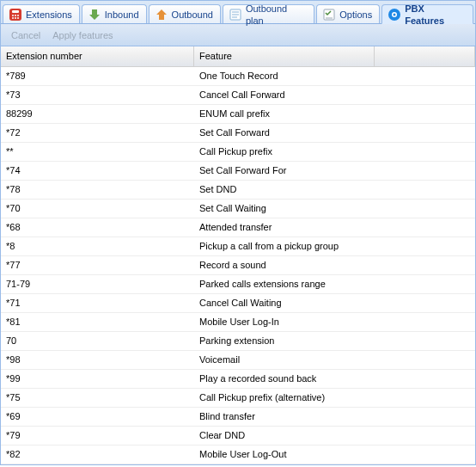  I want to click on cell-feature: Clear DND, so click(284, 435).